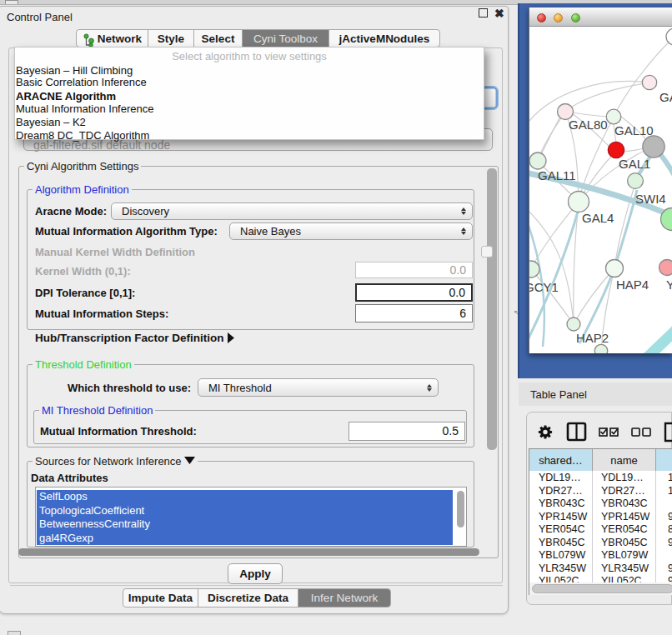  What do you see at coordinates (598, 218) in the screenshot?
I see `svg-text: GAL4` at bounding box center [598, 218].